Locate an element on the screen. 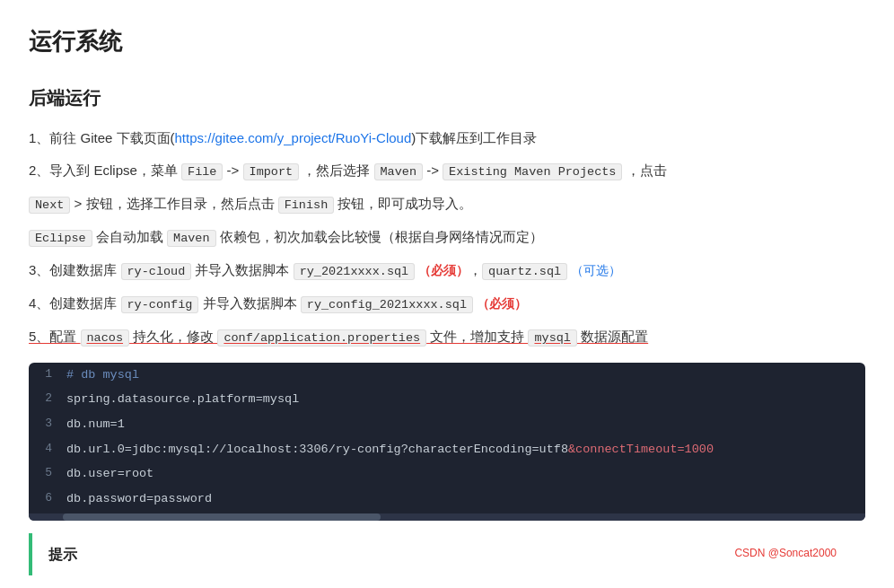  item2-code-finish: Finish is located at coordinates (307, 205).